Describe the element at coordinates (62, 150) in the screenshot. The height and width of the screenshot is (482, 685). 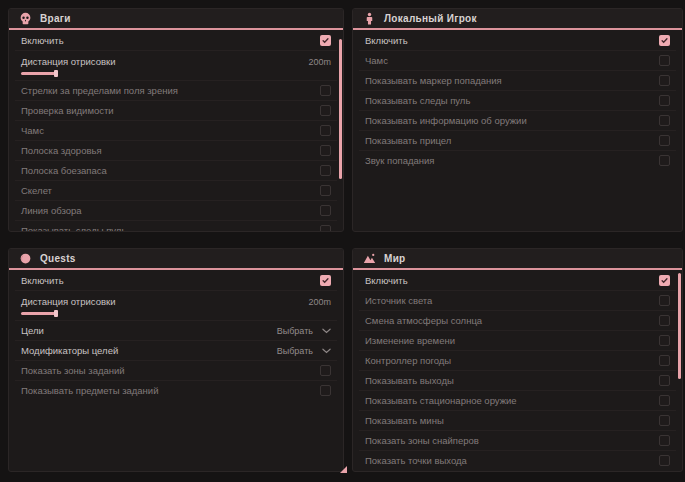
I see `setting-label: Полоска здоровья` at that location.